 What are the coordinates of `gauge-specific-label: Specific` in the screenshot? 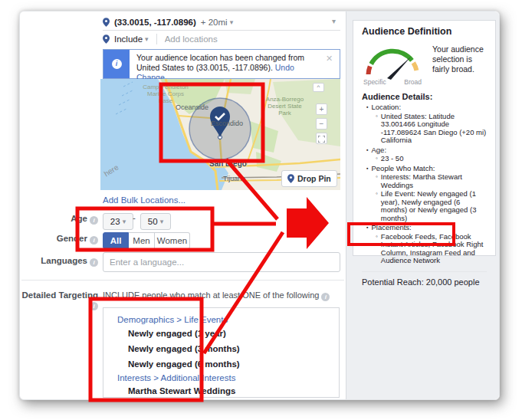 It's located at (375, 82).